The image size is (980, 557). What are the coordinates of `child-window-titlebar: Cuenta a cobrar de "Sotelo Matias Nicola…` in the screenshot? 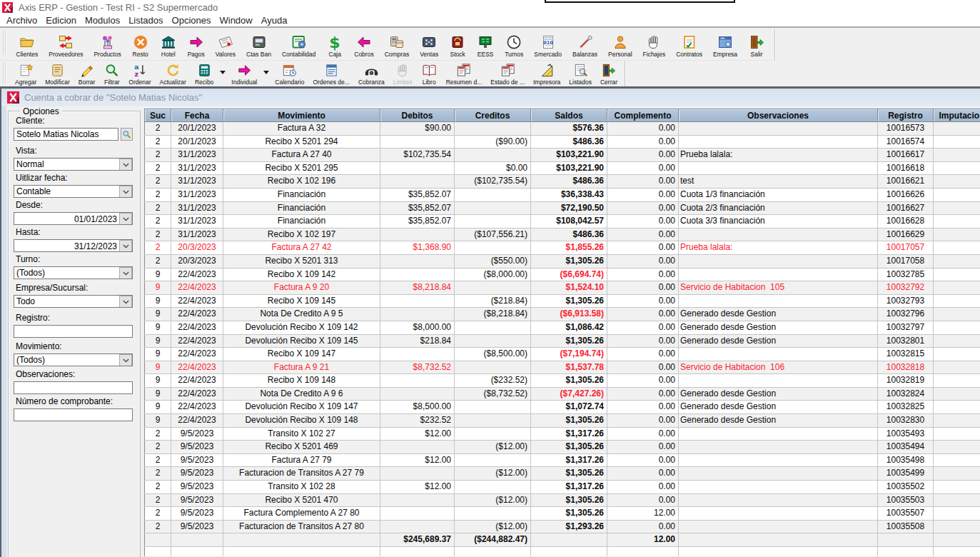 It's located at (491, 97).